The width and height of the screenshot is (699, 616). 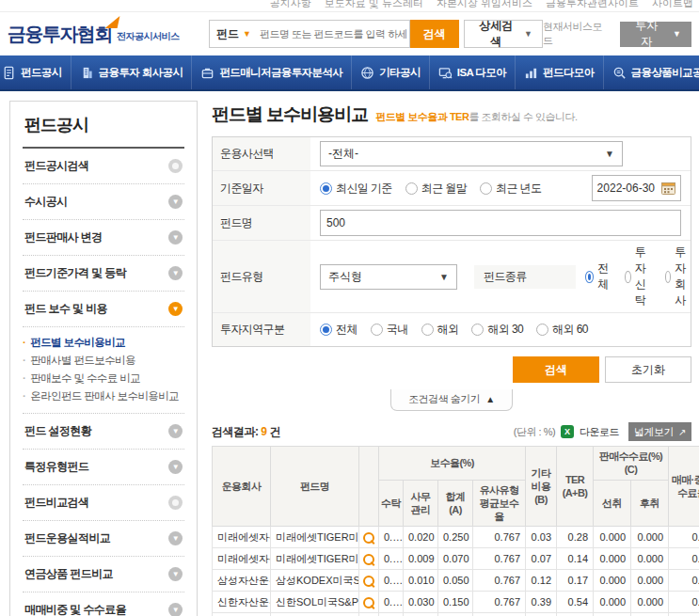 What do you see at coordinates (440, 329) in the screenshot?
I see `radio-option: 해외` at bounding box center [440, 329].